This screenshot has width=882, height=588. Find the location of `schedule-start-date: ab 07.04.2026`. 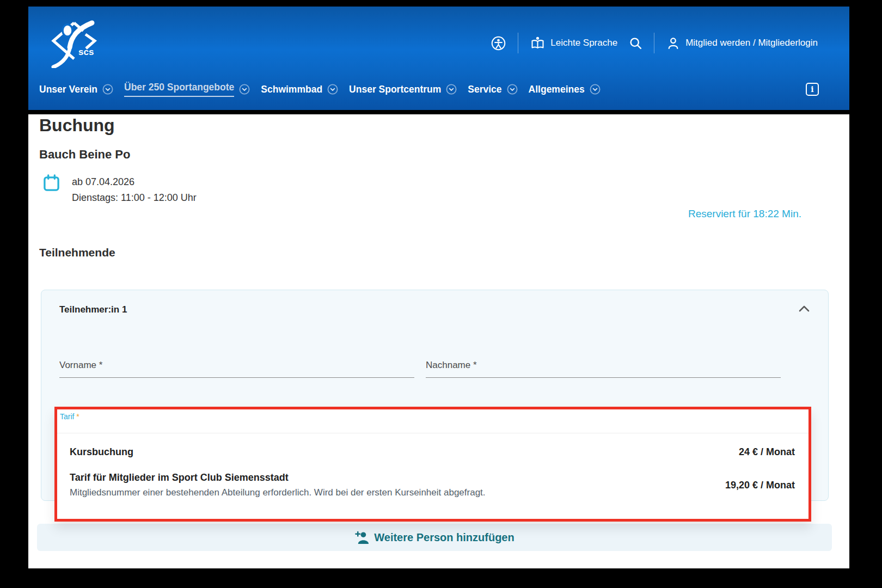

schedule-start-date: ab 07.04.2026 is located at coordinates (134, 182).